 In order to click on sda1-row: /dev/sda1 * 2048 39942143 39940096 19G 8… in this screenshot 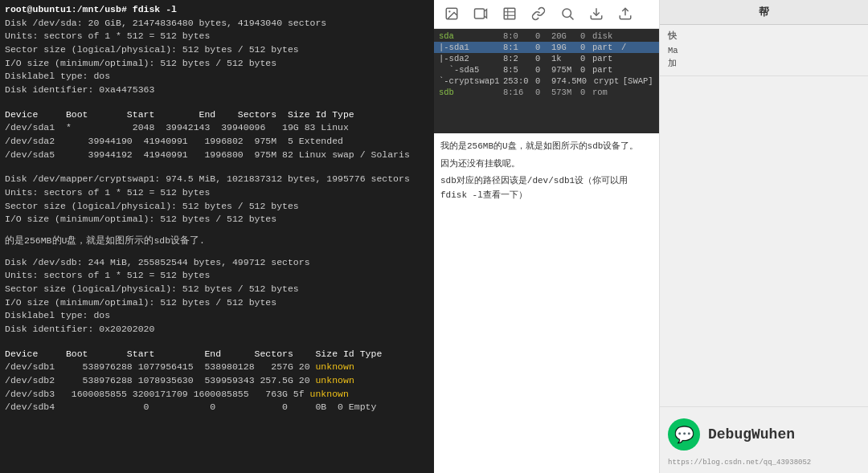, I will do `click(217, 128)`.